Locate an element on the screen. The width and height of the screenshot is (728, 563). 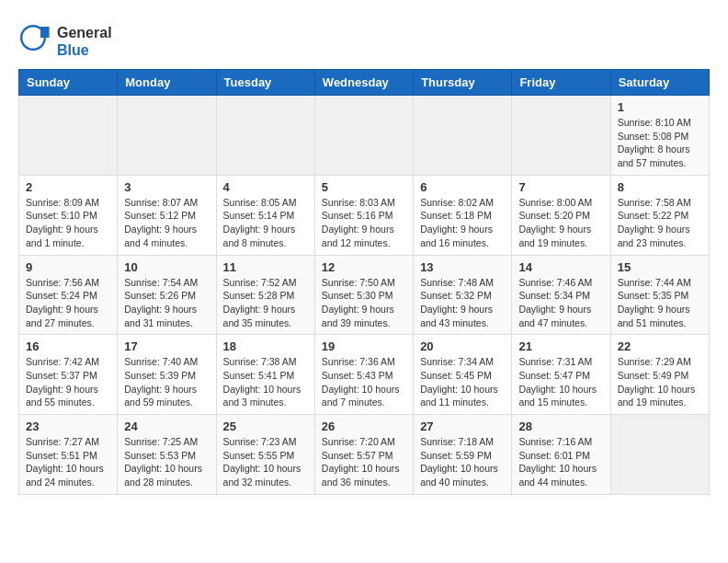
day-info: Sunrise: 7:25 AM Sunset: 5:53 PM Dayligh… is located at coordinates (166, 462).